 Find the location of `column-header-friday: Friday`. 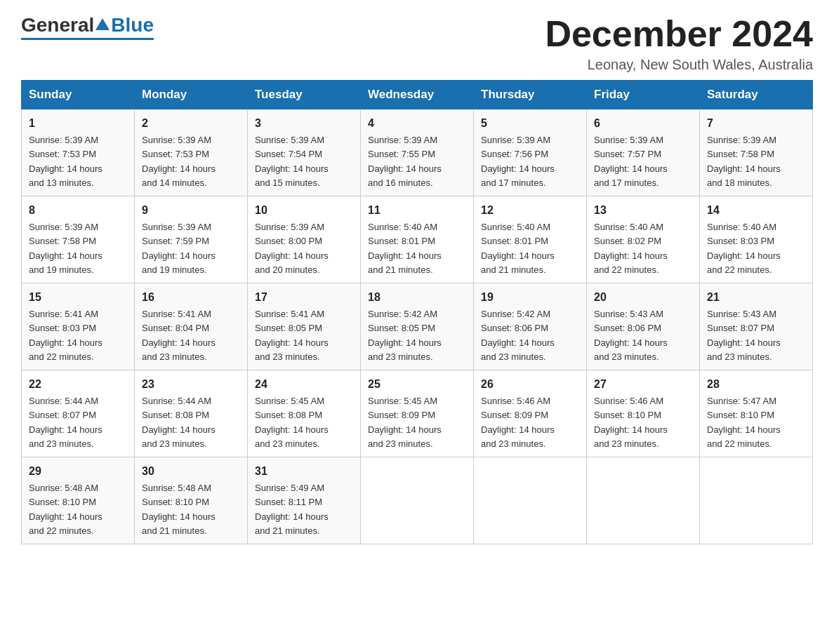

column-header-friday: Friday is located at coordinates (643, 95).